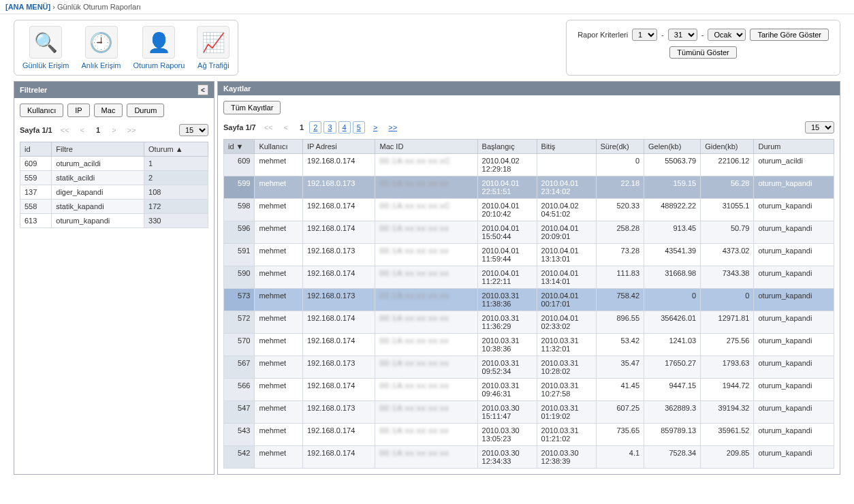 This screenshot has height=504, width=854. I want to click on toolbar-label: Günlük Erişim, so click(46, 65).